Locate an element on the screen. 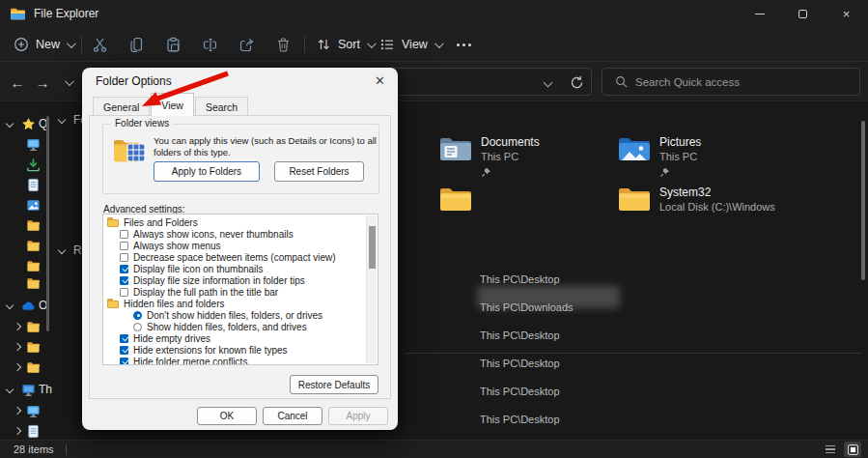 This screenshot has width=868, height=458. sort-button: Sort is located at coordinates (345, 44).